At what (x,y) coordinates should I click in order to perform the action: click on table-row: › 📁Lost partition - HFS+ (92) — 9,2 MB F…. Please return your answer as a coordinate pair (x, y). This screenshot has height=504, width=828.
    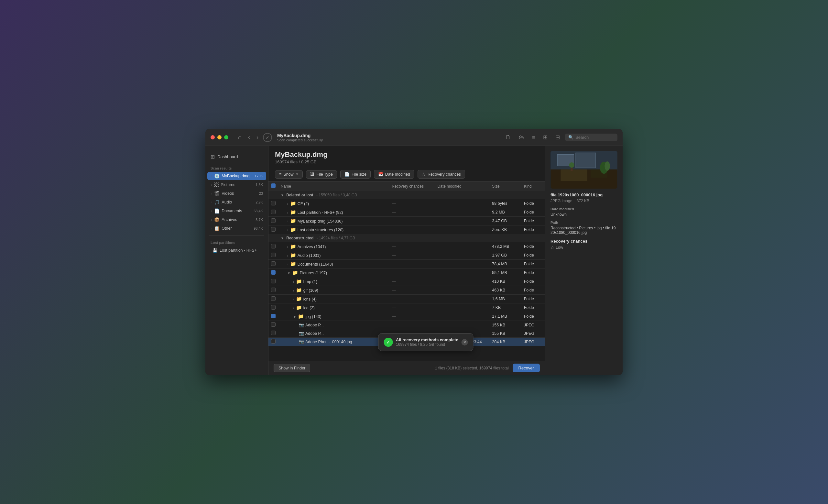
    Looking at the image, I should click on (407, 212).